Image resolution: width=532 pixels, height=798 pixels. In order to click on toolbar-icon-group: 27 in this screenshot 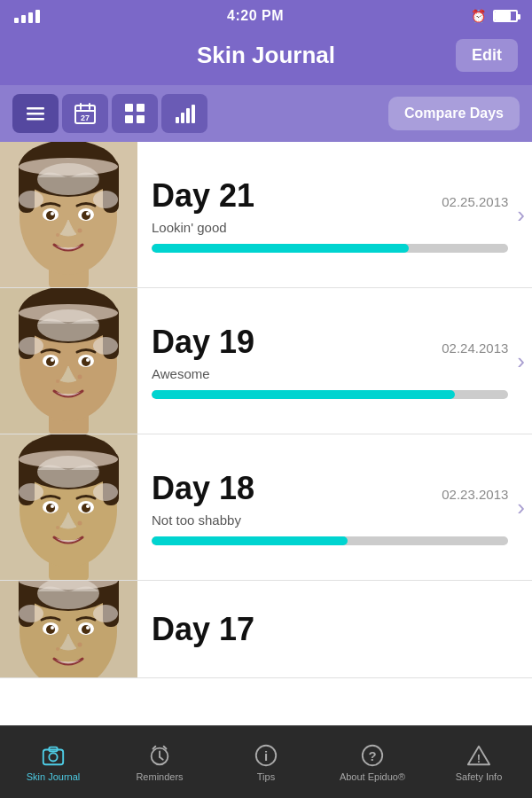, I will do `click(110, 113)`.